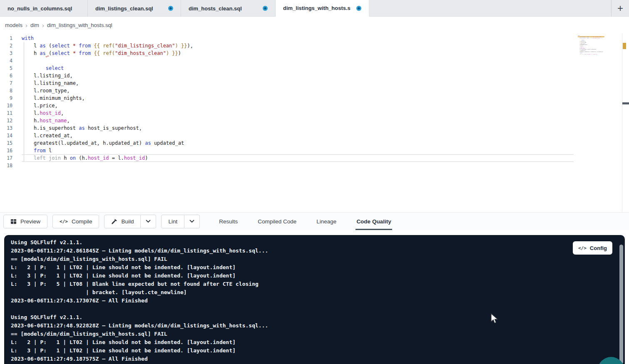 The image size is (629, 364). I want to click on code-line: 11 l.host_id,, so click(287, 113).